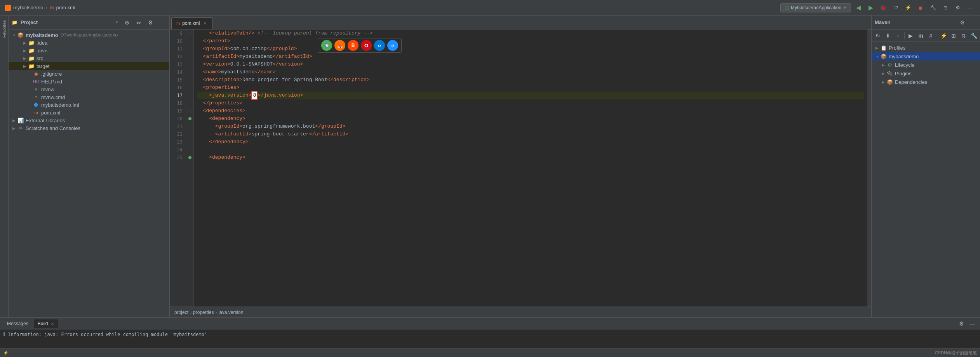  Describe the element at coordinates (393, 45) in the screenshot. I see `ie-icon: e` at that location.